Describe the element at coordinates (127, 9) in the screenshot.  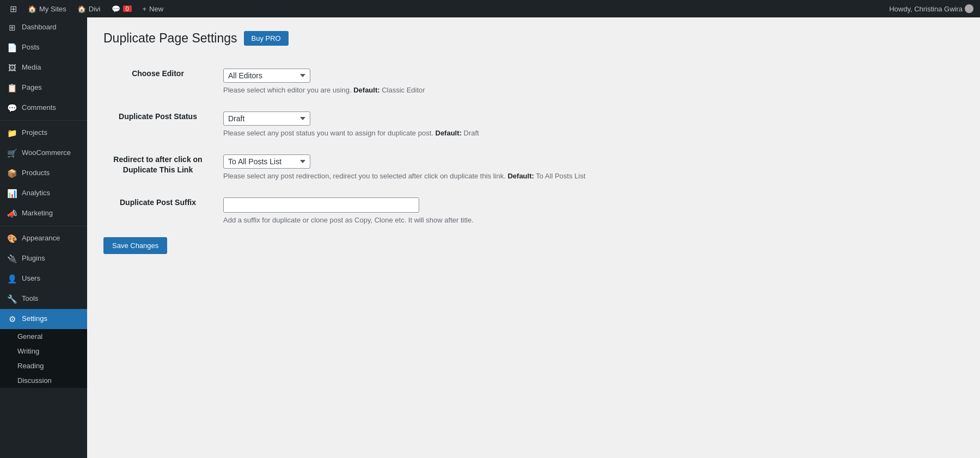
I see `comment-count-badge: 0` at that location.